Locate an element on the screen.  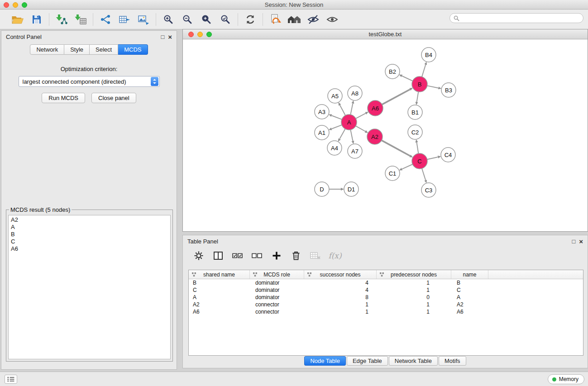
close-panel-button: Close panel is located at coordinates (114, 98).